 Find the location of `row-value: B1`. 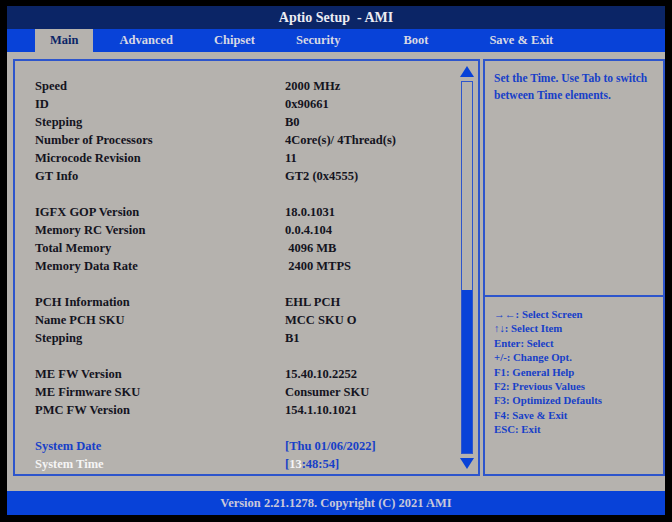

row-value: B1 is located at coordinates (292, 338).